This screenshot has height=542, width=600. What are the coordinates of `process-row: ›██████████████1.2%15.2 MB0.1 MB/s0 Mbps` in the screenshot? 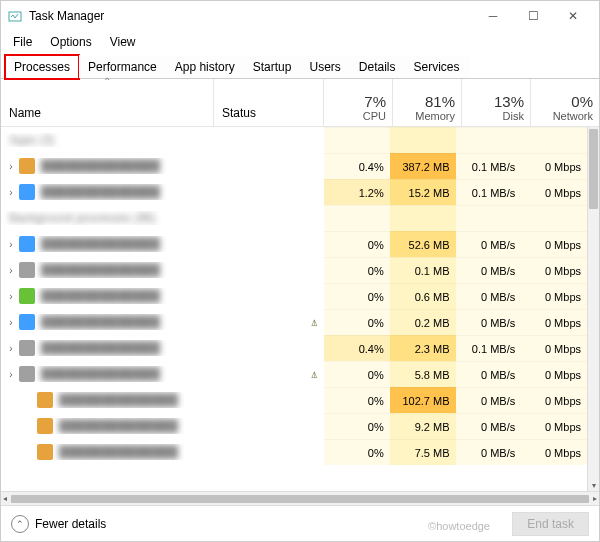 It's located at (294, 192).